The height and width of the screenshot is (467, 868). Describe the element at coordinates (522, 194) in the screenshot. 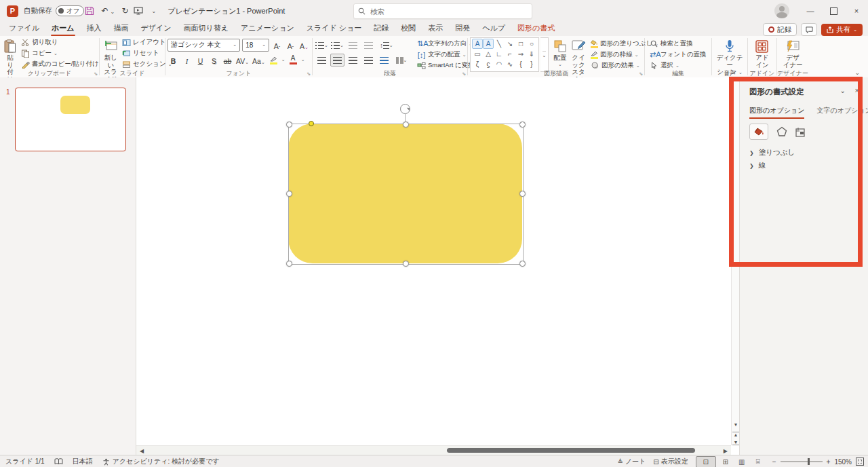

I see `resize-handle-middle-right` at that location.